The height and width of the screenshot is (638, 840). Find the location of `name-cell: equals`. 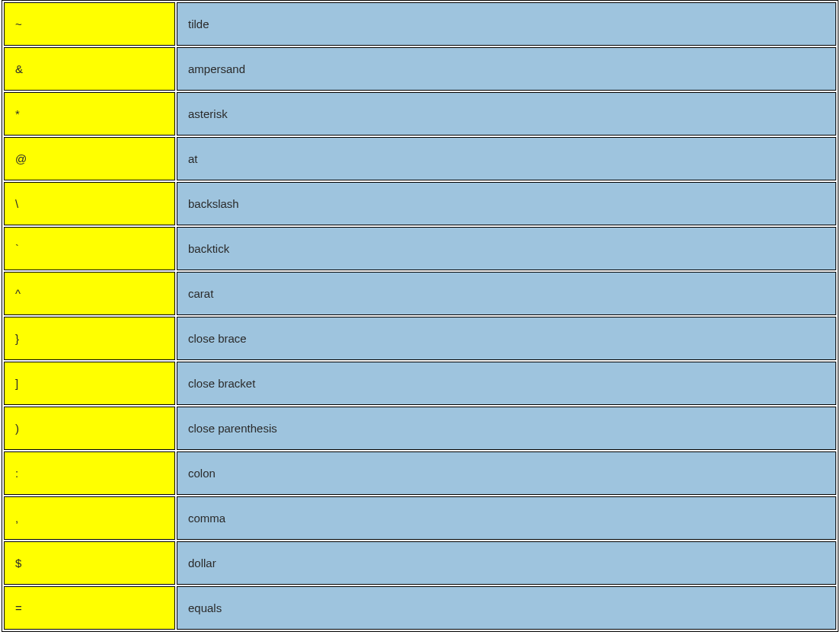

name-cell: equals is located at coordinates (506, 608).